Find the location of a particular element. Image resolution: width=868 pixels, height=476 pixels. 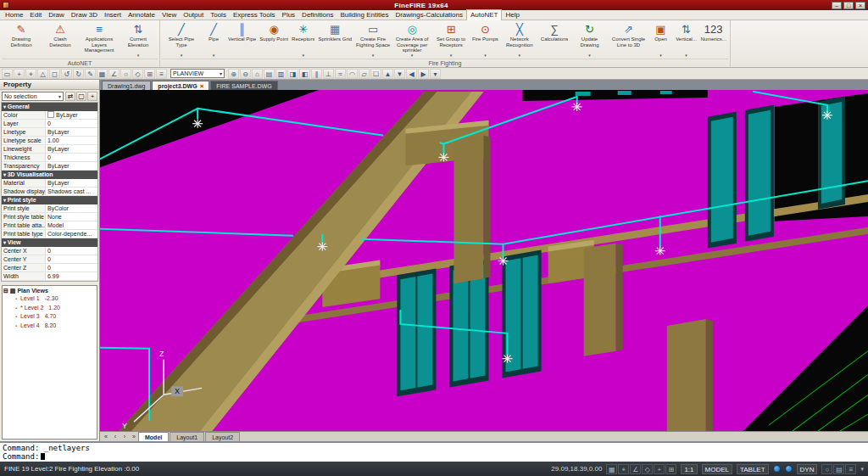

menu-item: AutoNET is located at coordinates (484, 15).